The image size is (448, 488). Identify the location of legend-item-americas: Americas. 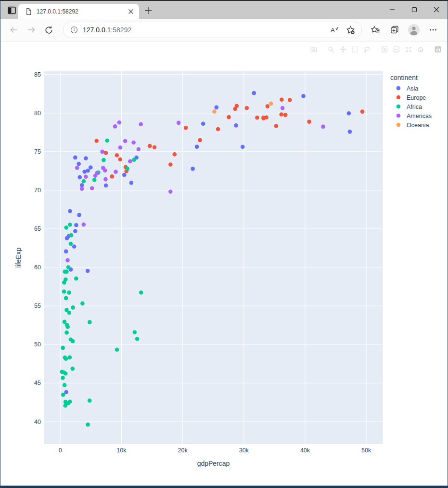
(419, 116).